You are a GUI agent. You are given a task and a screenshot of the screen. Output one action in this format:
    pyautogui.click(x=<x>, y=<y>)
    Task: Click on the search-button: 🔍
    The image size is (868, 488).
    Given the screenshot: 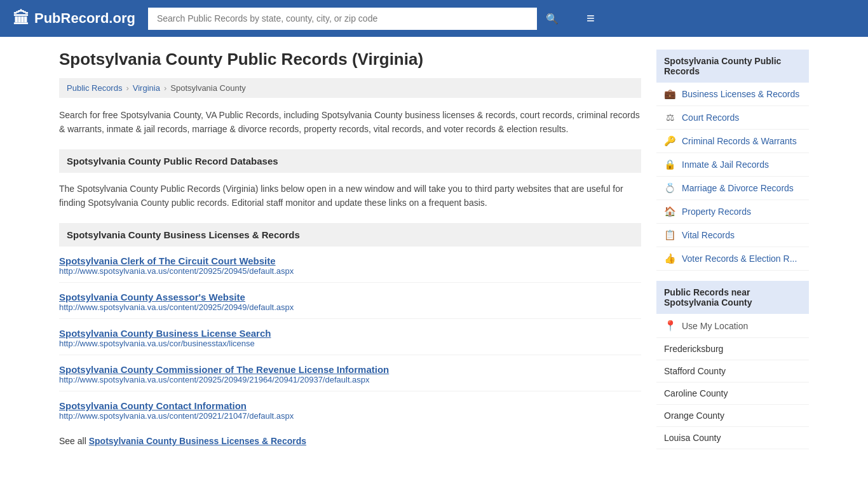 What is the action you would take?
    pyautogui.click(x=552, y=19)
    